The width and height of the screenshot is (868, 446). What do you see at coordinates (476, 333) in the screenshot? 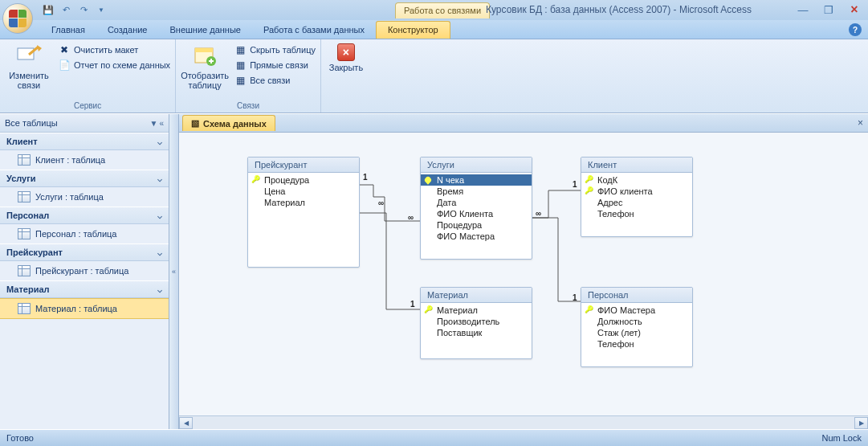
I see `field-supplier: Поставщик` at bounding box center [476, 333].